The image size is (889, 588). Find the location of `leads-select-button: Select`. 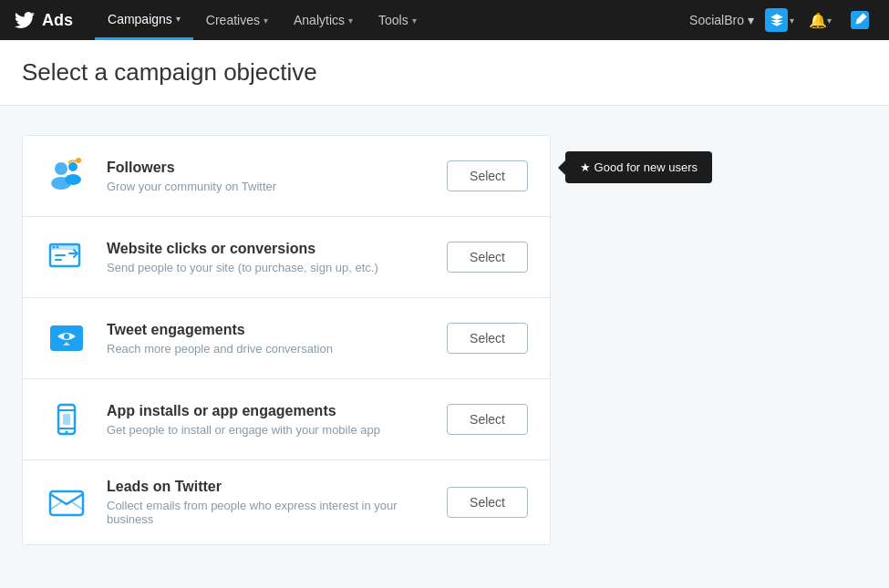

leads-select-button: Select is located at coordinates (487, 502).